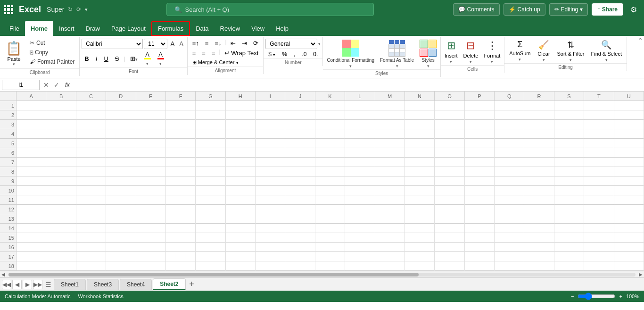  What do you see at coordinates (87, 59) in the screenshot?
I see `bold-button: B` at bounding box center [87, 59].